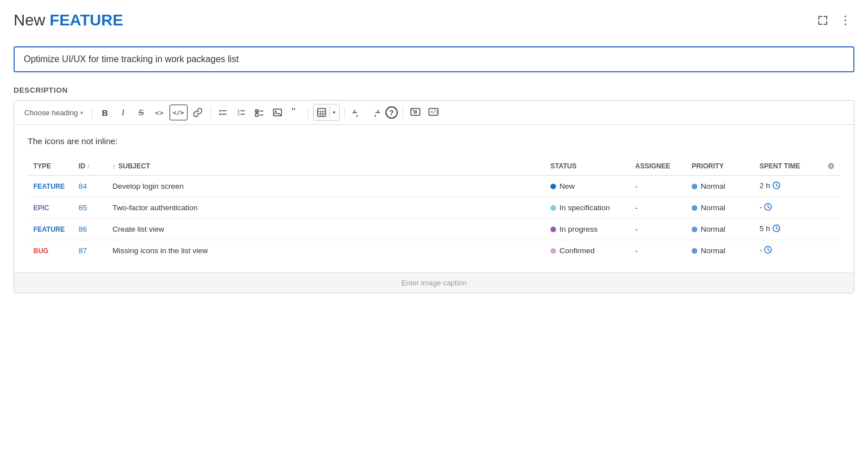 This screenshot has width=868, height=473. I want to click on source-button: </>, so click(433, 112).